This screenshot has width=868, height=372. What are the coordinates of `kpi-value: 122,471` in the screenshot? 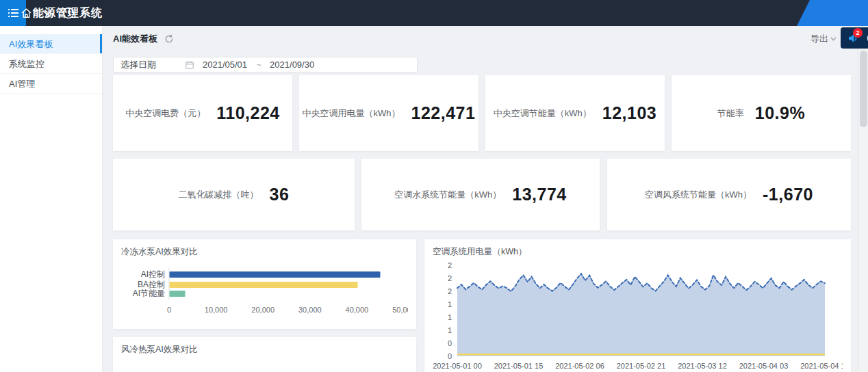 It's located at (444, 114).